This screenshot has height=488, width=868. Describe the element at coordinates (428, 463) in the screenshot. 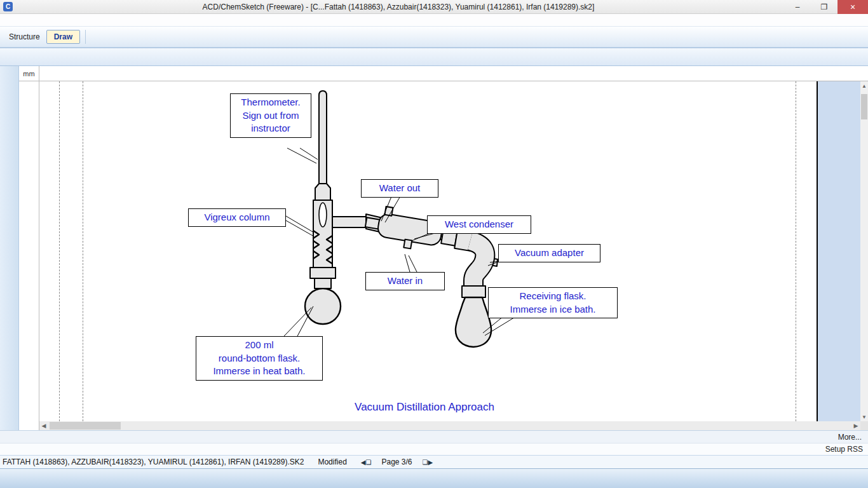

I see `next-page-icon: ❏▶` at that location.